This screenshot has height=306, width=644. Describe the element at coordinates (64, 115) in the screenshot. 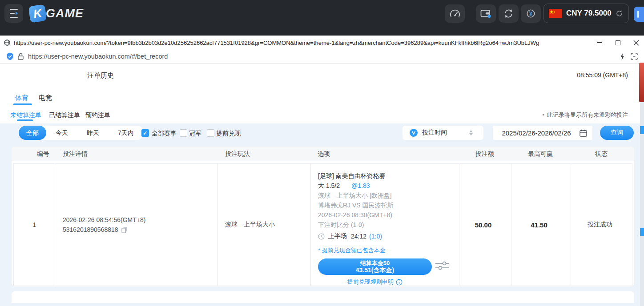

I see `subtab-settled: 已结算注单` at that location.